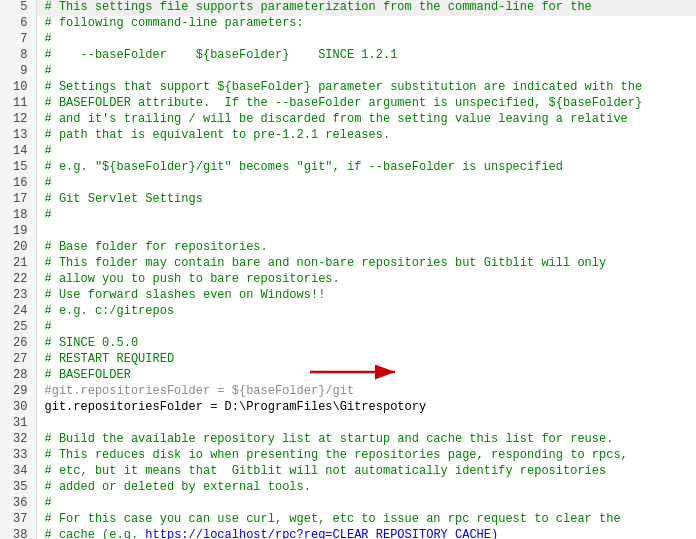 The width and height of the screenshot is (696, 539). Describe the element at coordinates (348, 24) in the screenshot. I see `table-row: 6# following command-line parameters:` at that location.